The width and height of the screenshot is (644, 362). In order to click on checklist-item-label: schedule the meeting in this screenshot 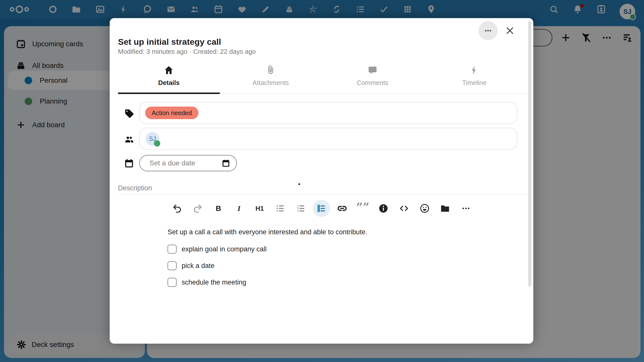, I will do `click(214, 283)`.